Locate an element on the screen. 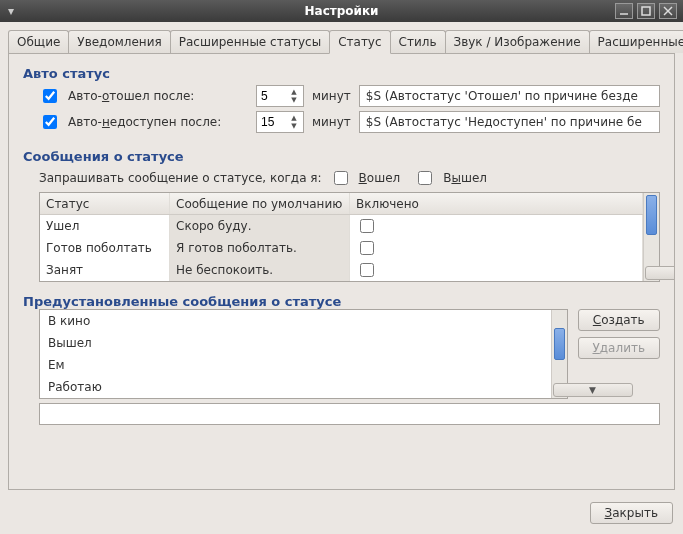 This screenshot has height=534, width=683. create-button: Создать is located at coordinates (620, 320).